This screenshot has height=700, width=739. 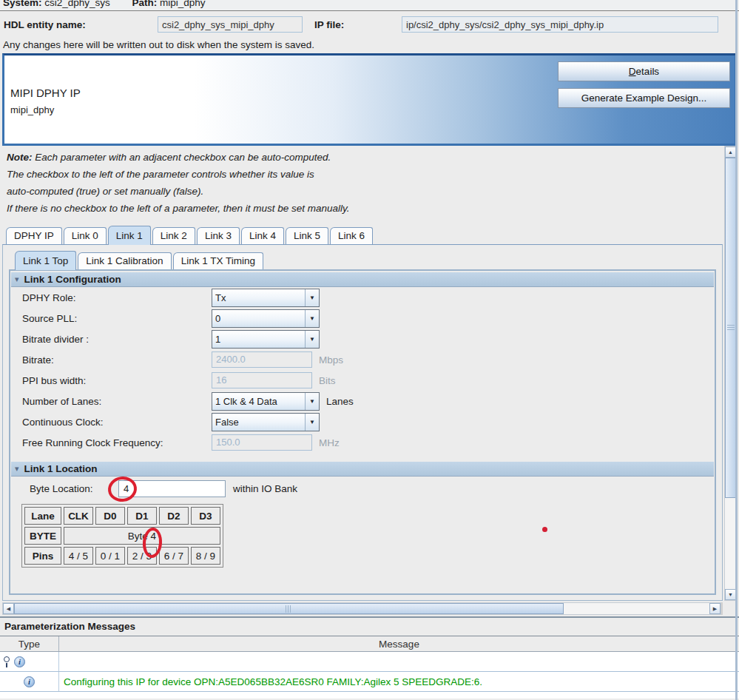 What do you see at coordinates (370, 662) in the screenshot?
I see `message-row: i` at bounding box center [370, 662].